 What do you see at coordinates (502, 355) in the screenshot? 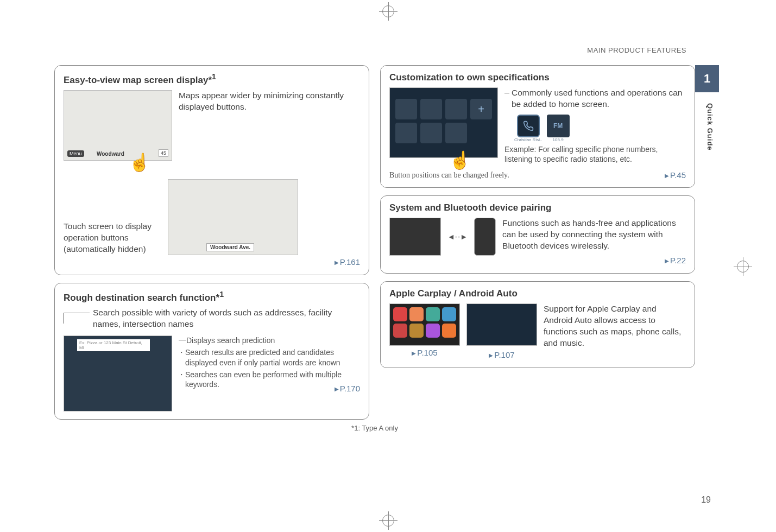
I see `page-ref-link: P.107` at bounding box center [502, 355].